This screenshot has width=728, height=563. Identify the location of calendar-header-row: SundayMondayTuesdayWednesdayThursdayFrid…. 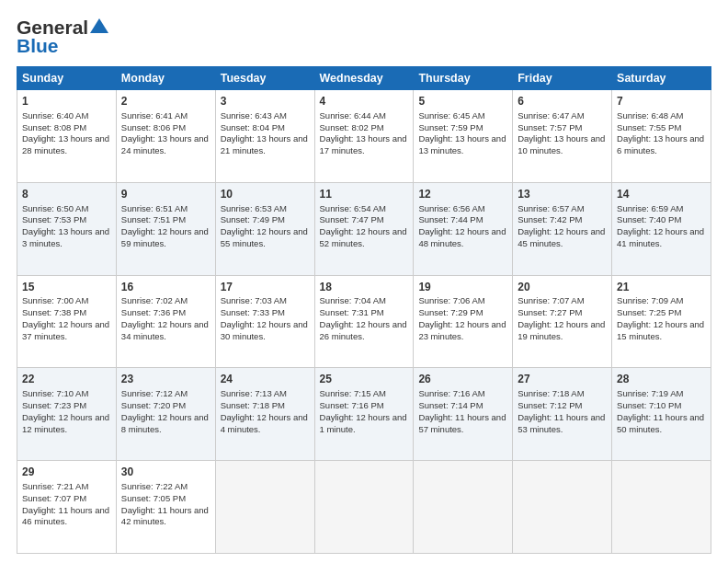
(364, 79).